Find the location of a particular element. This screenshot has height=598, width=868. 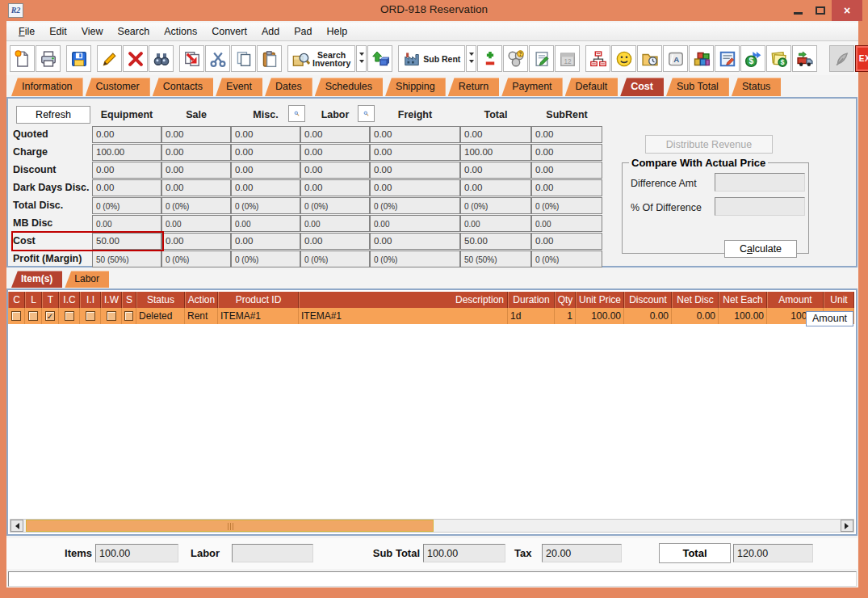

table-row: ✓DeletedRentITEMA#1ITEMA#11d1100.000.000… is located at coordinates (431, 316).